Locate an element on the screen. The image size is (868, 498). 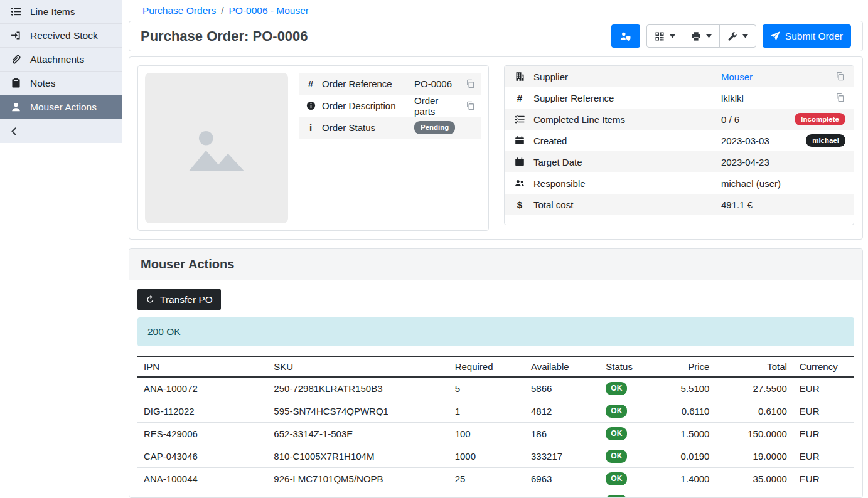
detail-row-supplier-reference: # Supplier Reference lklklkl is located at coordinates (679, 98).